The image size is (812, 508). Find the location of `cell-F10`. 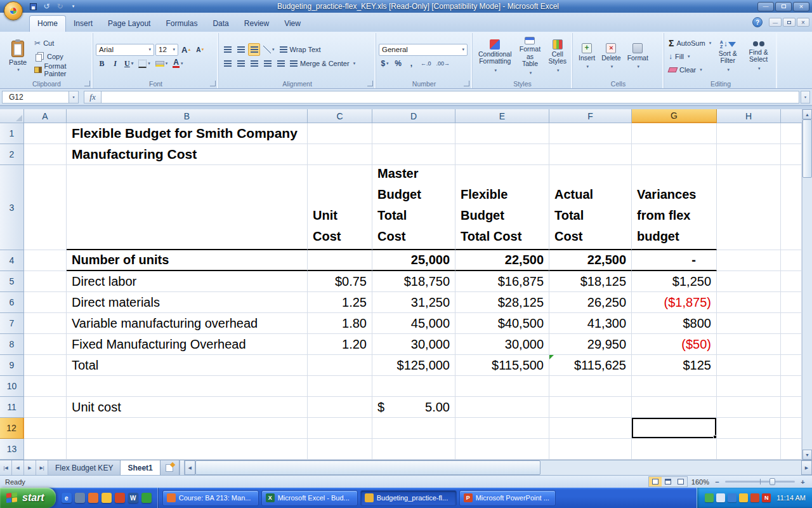

cell-F10 is located at coordinates (591, 386).